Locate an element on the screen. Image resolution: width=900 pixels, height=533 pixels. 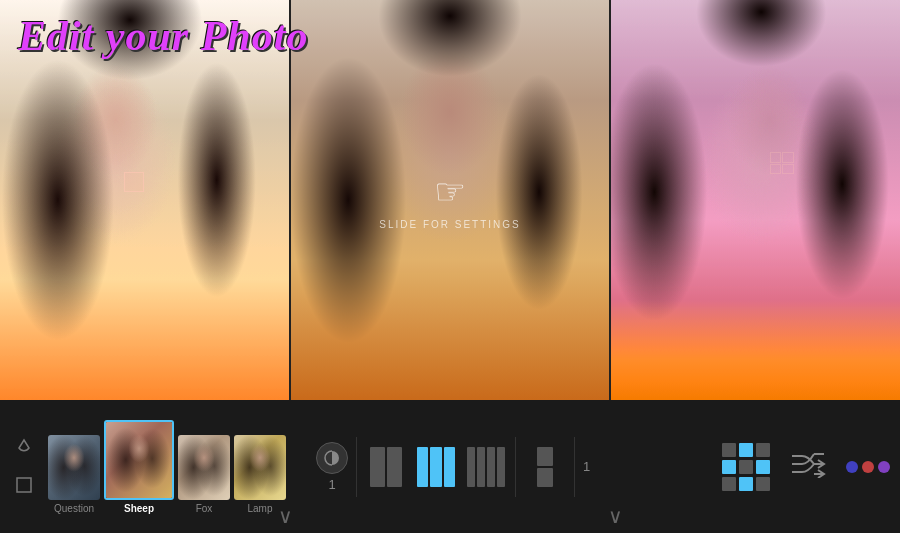
dot-red is located at coordinates (868, 467).